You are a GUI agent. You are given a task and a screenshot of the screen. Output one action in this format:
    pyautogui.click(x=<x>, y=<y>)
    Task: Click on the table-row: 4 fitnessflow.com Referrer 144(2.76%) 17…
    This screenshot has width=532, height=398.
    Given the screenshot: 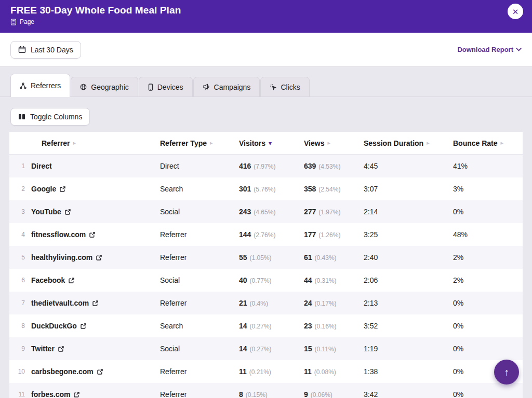 What is the action you would take?
    pyautogui.click(x=266, y=235)
    